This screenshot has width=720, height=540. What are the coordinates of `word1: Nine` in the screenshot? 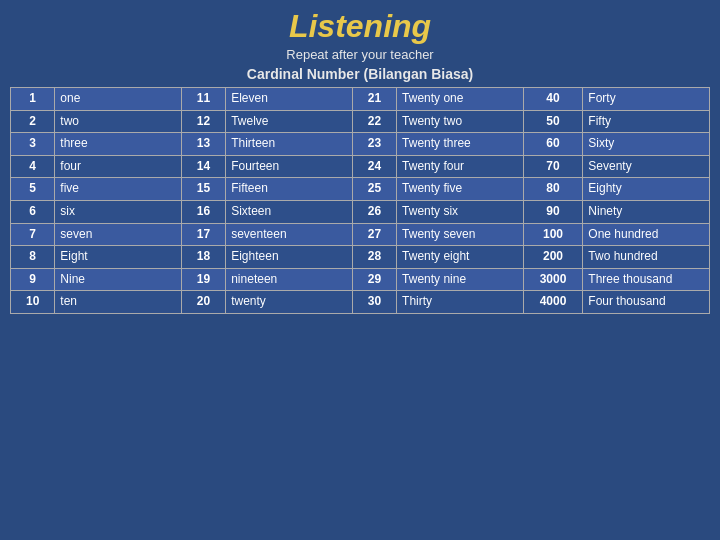 It's located at (118, 280).